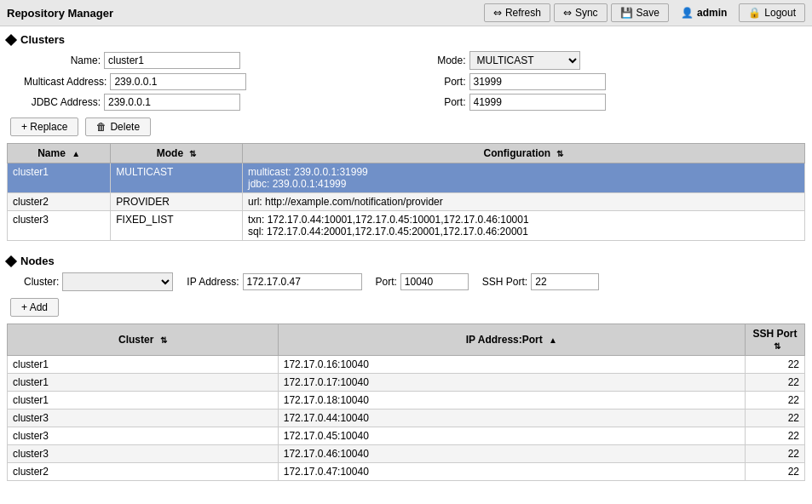 The width and height of the screenshot is (812, 504). I want to click on port-label: Port:, so click(387, 282).